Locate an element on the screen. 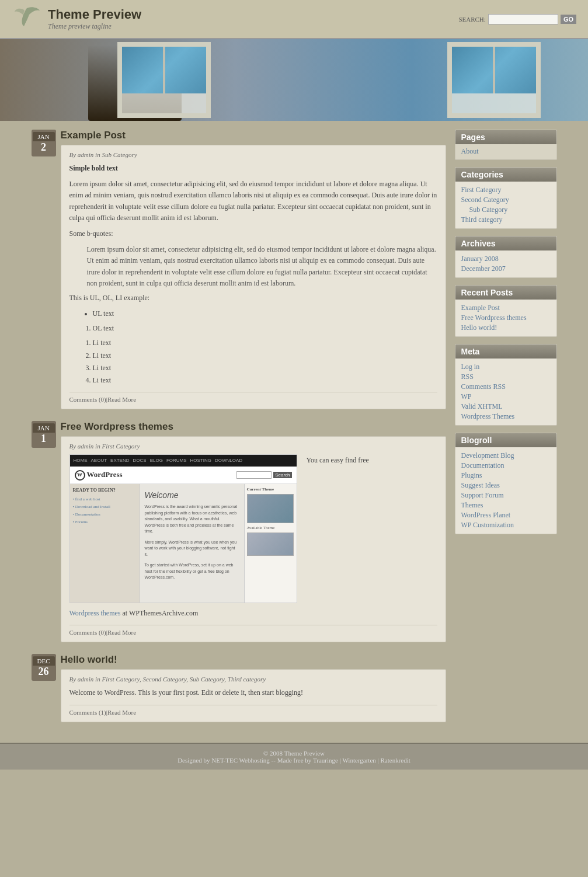 The width and height of the screenshot is (588, 877). post-inner-hw: By admin in First Category, Second Categ… is located at coordinates (253, 695).